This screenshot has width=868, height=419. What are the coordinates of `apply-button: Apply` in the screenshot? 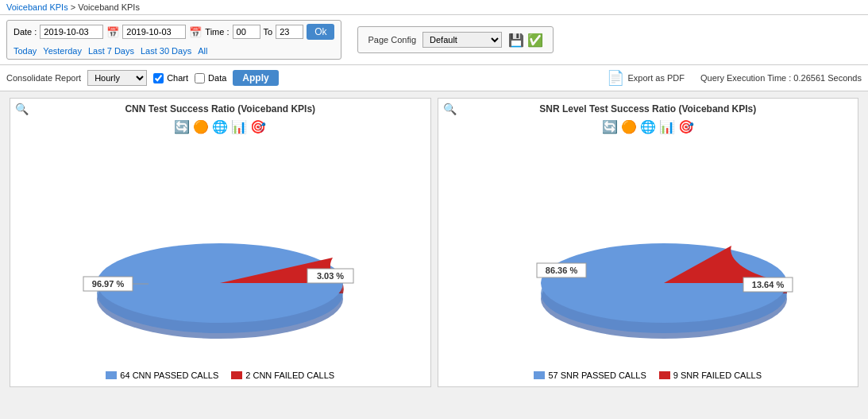 It's located at (256, 78).